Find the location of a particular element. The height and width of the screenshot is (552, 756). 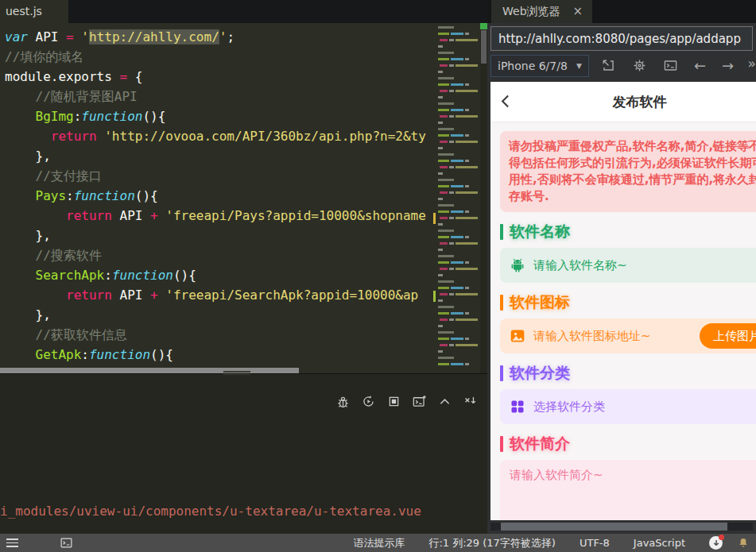

app-category-select: 选择软件分类 is located at coordinates (628, 407).